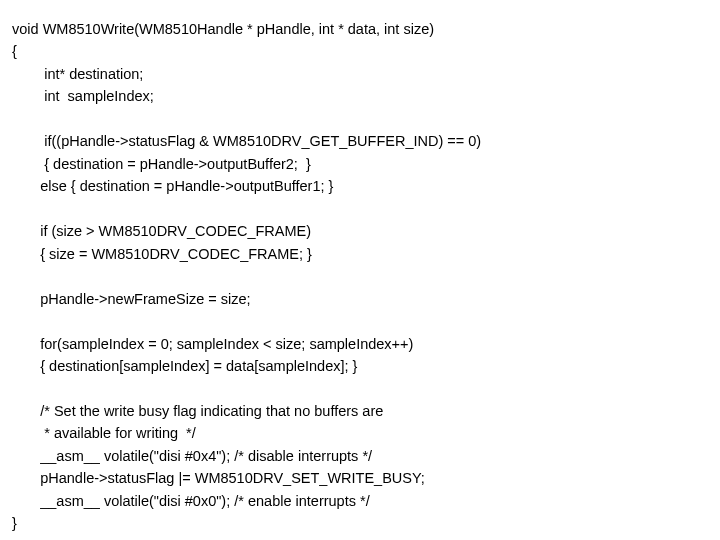  I want to click on code-line: /* Set the write busy flag indicating th…, so click(198, 411).